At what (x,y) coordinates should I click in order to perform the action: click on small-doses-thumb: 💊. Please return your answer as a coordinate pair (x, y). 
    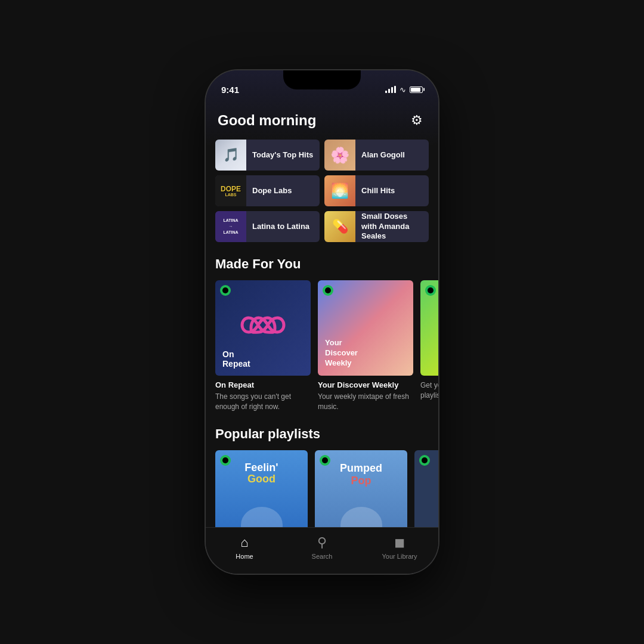
    Looking at the image, I should click on (340, 227).